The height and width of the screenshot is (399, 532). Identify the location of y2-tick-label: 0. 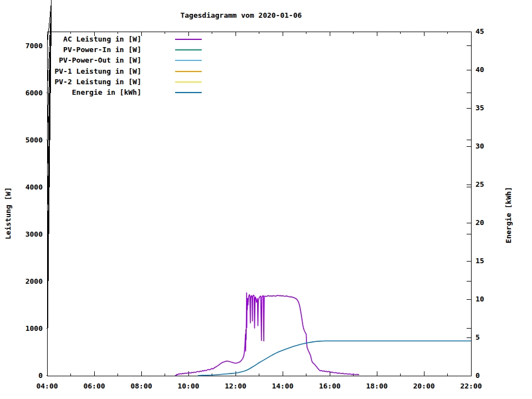
(492, 376).